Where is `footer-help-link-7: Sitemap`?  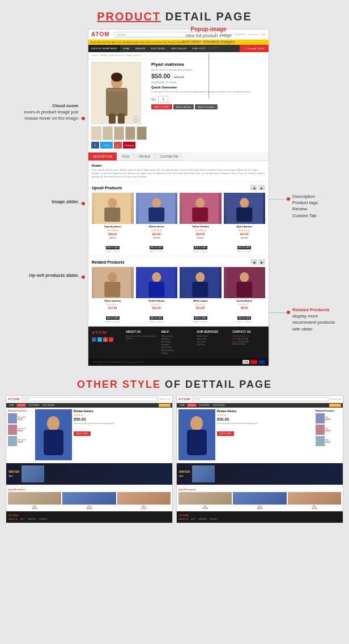 footer-help-link-7: Sitemap is located at coordinates (178, 353).